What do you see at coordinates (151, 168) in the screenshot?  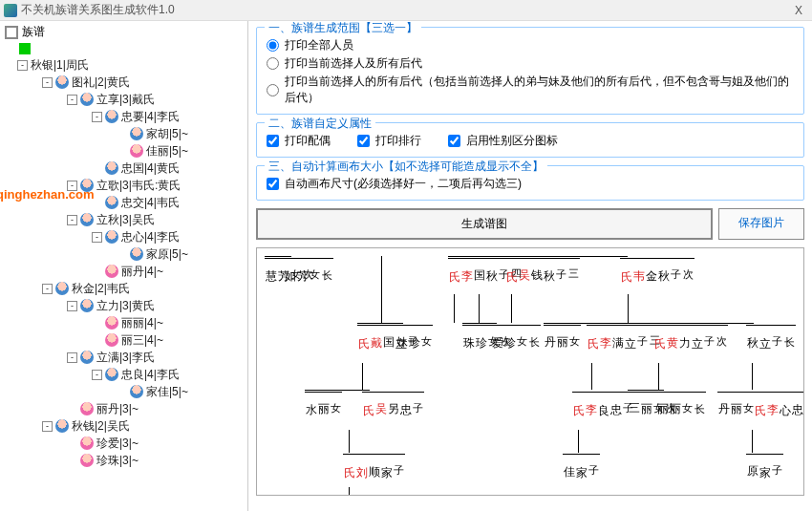 I see `tree-label: 忠国|4|黄氏` at bounding box center [151, 168].